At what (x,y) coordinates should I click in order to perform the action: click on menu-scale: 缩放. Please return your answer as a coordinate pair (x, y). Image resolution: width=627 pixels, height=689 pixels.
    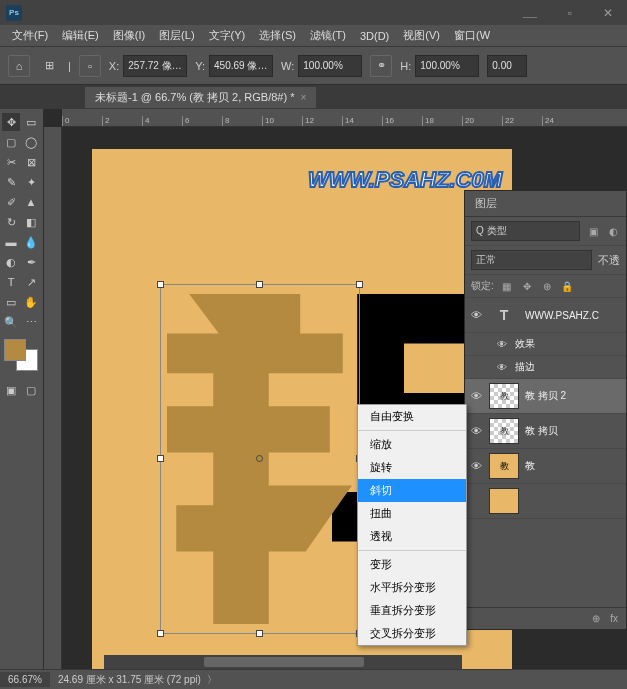
    Looking at the image, I should click on (412, 444).